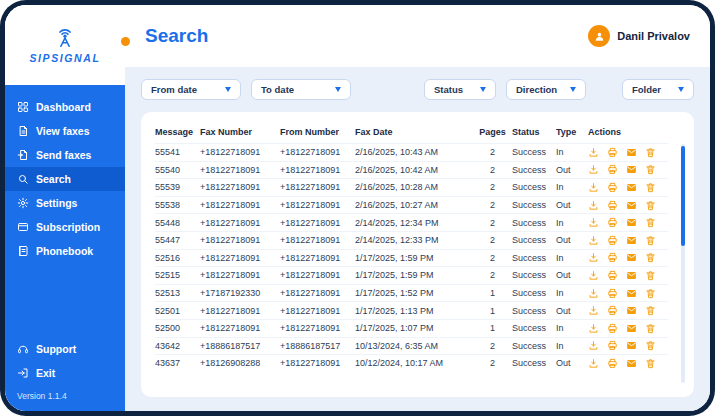 The image size is (715, 416). What do you see at coordinates (572, 346) in the screenshot?
I see `cell-type: In` at bounding box center [572, 346].